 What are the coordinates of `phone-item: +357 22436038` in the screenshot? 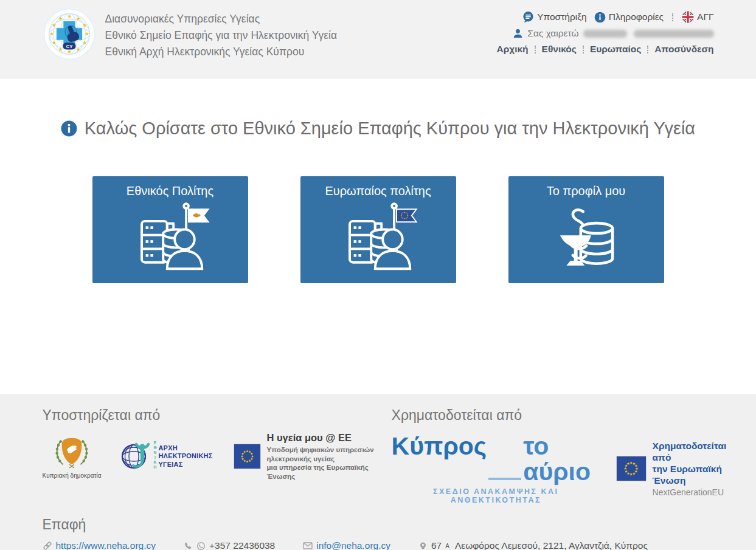 It's located at (229, 545).